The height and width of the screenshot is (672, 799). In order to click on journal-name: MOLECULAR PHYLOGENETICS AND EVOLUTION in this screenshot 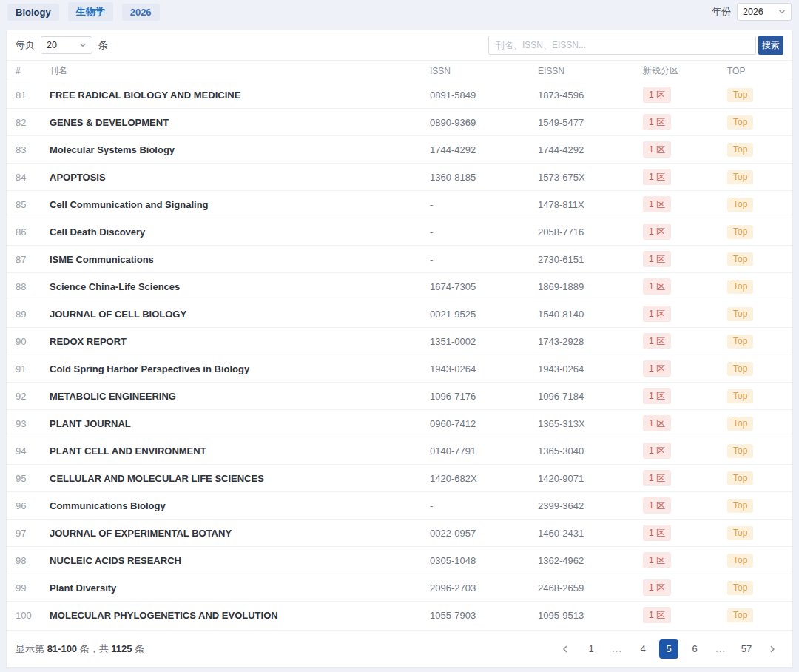, I will do `click(240, 616)`.